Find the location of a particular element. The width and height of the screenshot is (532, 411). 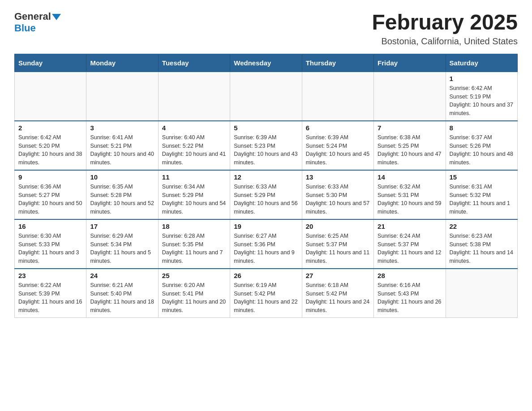

logo: General Blue is located at coordinates (38, 22).